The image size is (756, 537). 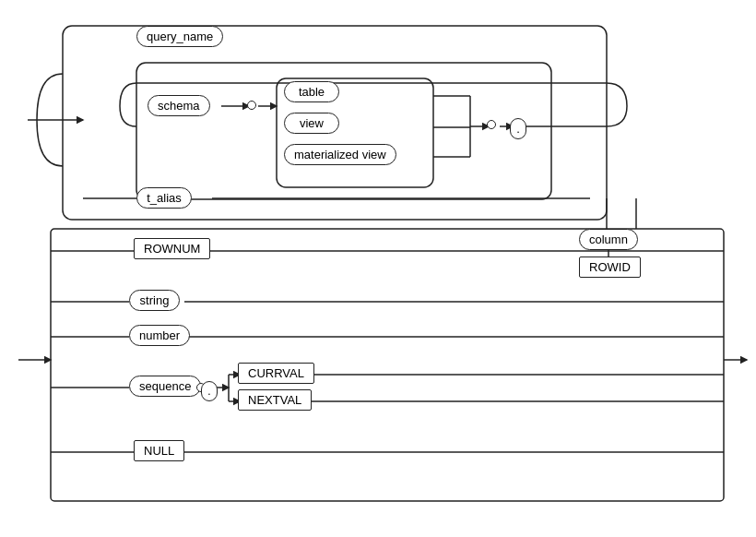 What do you see at coordinates (275, 400) in the screenshot?
I see `nextval-node: NEXTVAL` at bounding box center [275, 400].